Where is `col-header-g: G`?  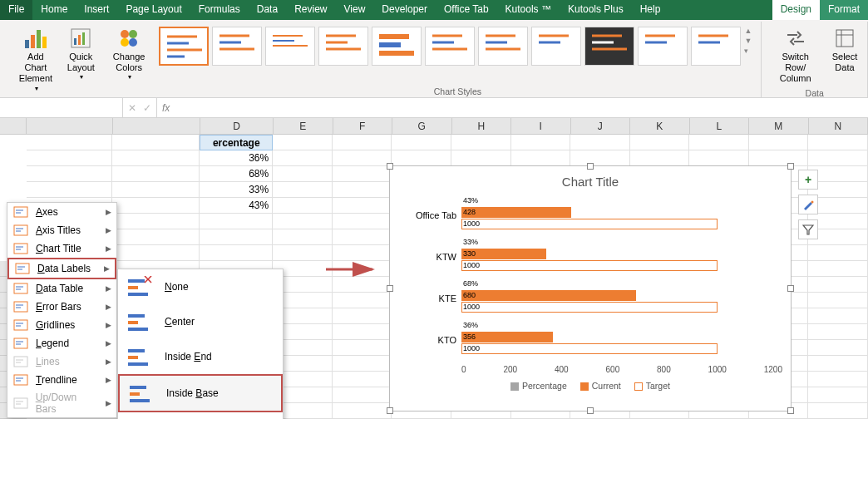
col-header-g: G is located at coordinates (422, 126).